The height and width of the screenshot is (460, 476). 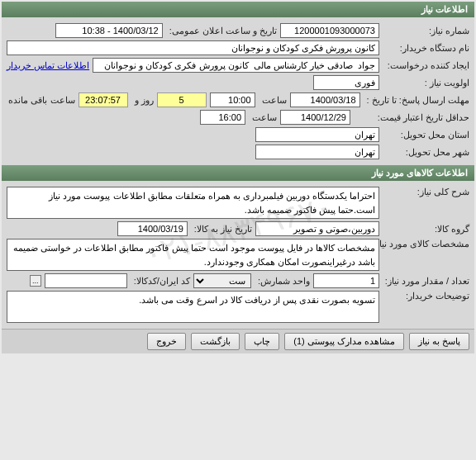 What do you see at coordinates (317, 229) in the screenshot?
I see `group-field` at bounding box center [317, 229].